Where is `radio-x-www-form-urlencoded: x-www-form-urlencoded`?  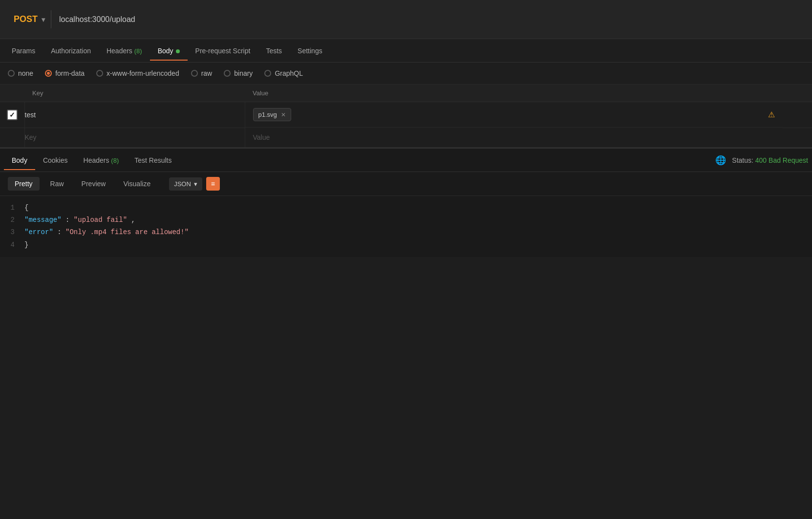
radio-x-www-form-urlencoded: x-www-form-urlencoded is located at coordinates (138, 73).